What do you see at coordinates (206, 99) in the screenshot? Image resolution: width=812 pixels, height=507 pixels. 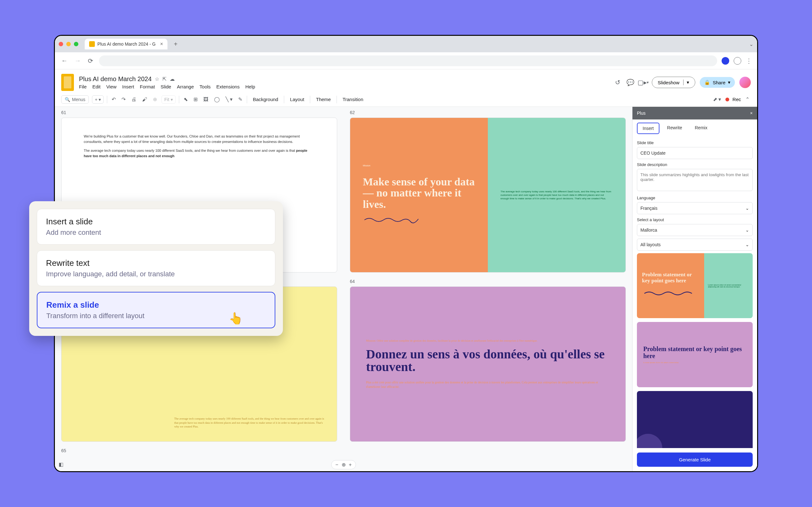 I see `image-icon: 🖼` at bounding box center [206, 99].